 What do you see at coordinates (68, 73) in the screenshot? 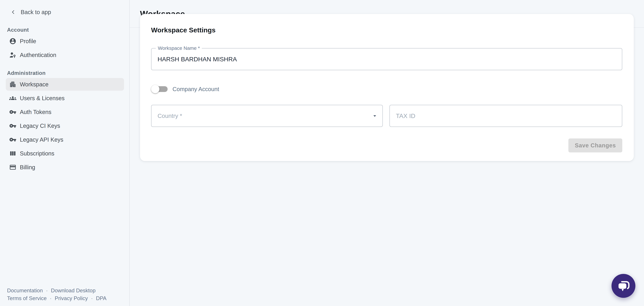
I see `section-title-administration: Administration` at bounding box center [68, 73].